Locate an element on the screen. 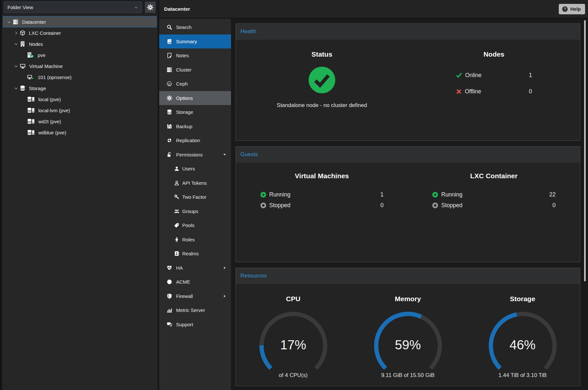 The height and width of the screenshot is (390, 588). tree-item-storage-wd2t: wd2t (pve) is located at coordinates (80, 121).